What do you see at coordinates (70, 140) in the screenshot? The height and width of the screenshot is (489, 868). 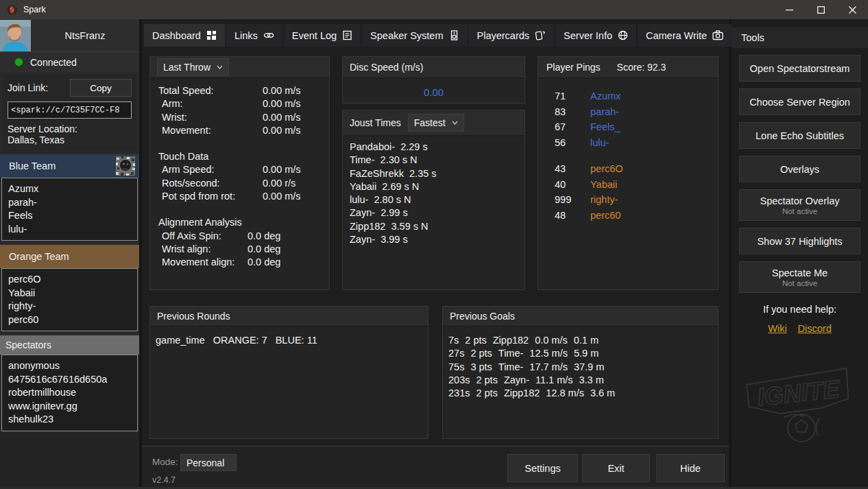 I see `server-location-value: Dallas, Texas` at bounding box center [70, 140].